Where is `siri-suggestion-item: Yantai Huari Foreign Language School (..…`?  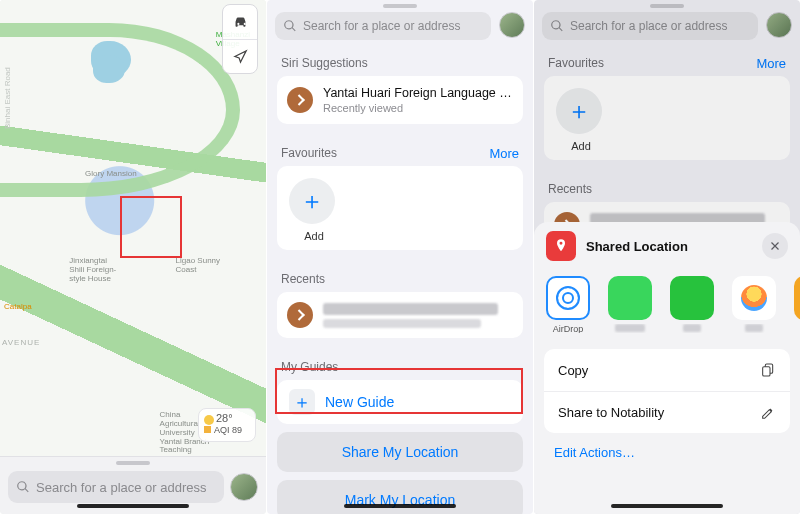
siri-suggestion-item: Yantai Huari Foreign Language School (..… is located at coordinates (400, 100).